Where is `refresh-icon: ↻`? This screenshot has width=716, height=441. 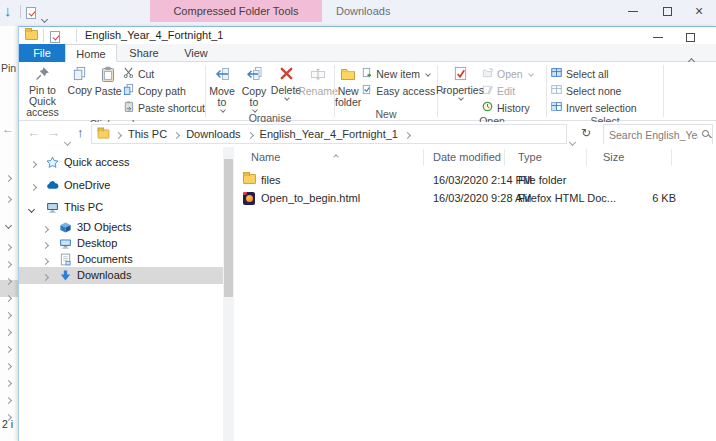
refresh-icon: ↻ is located at coordinates (586, 133).